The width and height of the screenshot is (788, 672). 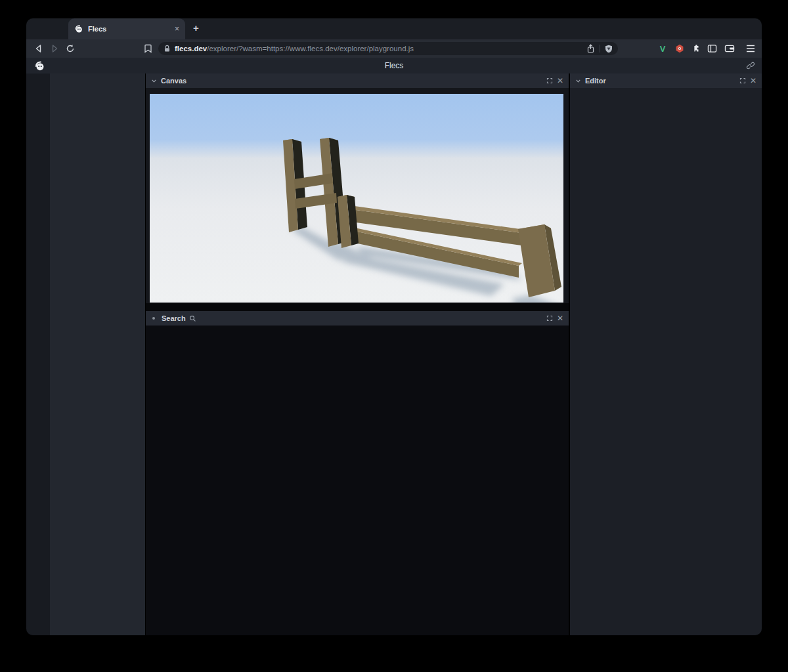 What do you see at coordinates (596, 81) in the screenshot?
I see `editor-panel-title: Editor` at bounding box center [596, 81].